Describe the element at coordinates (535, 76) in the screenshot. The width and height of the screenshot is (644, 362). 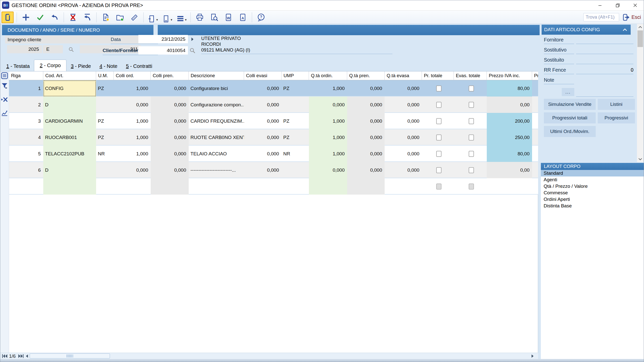
I see `column-header-pre: Pre` at that location.